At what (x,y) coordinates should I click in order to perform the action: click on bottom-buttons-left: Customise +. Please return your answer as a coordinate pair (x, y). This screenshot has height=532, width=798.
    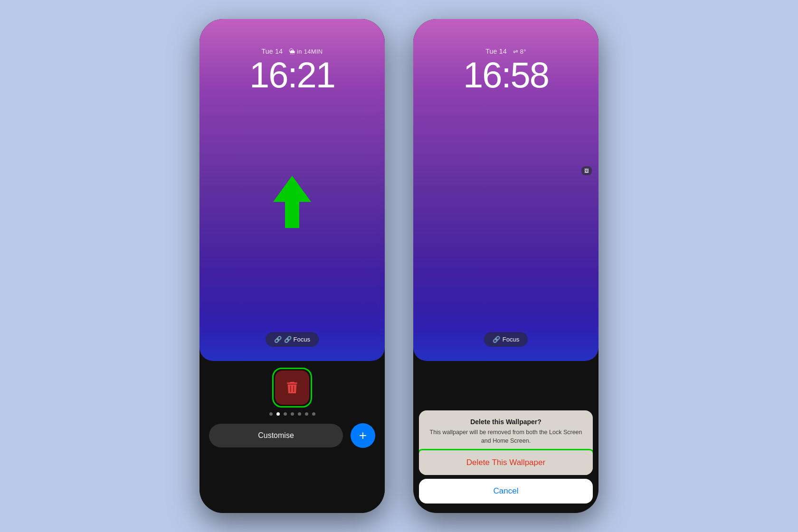
    Looking at the image, I should click on (292, 436).